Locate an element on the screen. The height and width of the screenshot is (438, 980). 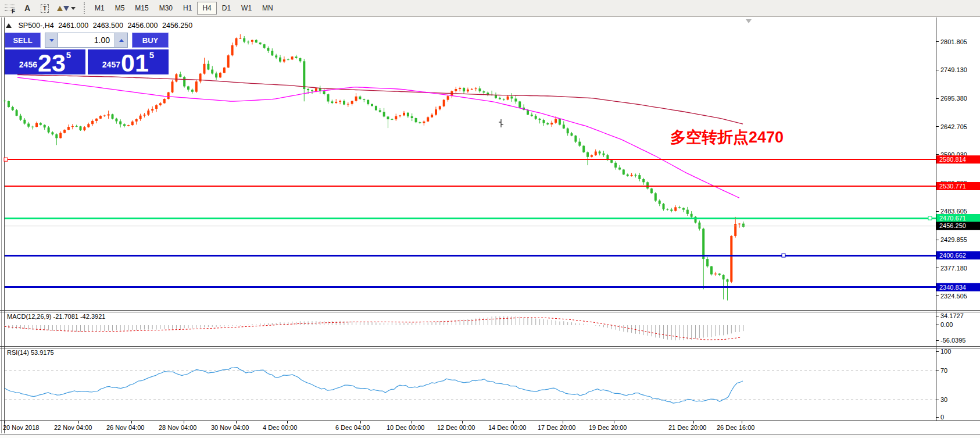
sell-button: SELL is located at coordinates (23, 40).